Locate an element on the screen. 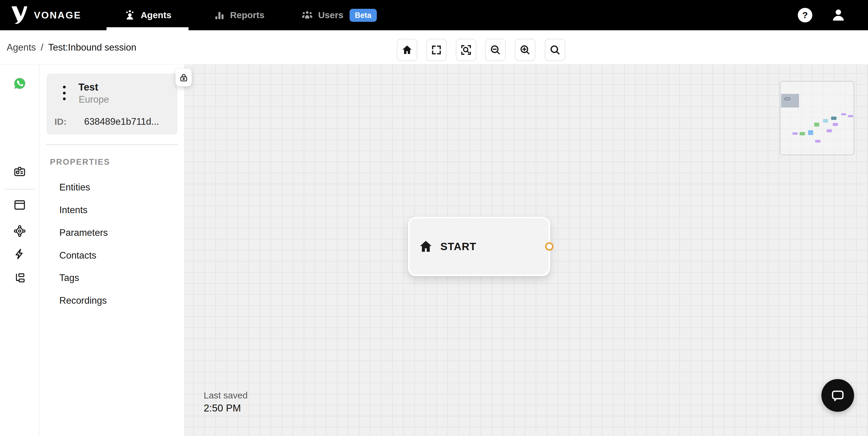  minimap is located at coordinates (817, 118).